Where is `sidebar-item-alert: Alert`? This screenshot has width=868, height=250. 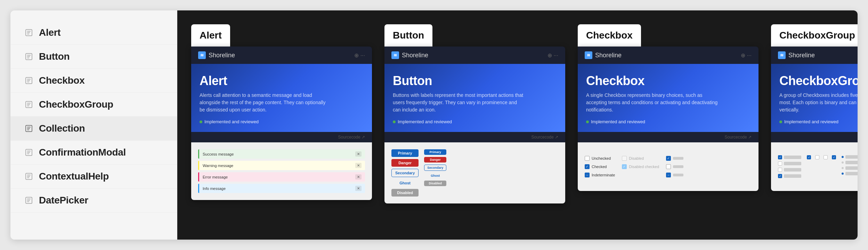
sidebar-item-alert: Alert is located at coordinates (94, 33).